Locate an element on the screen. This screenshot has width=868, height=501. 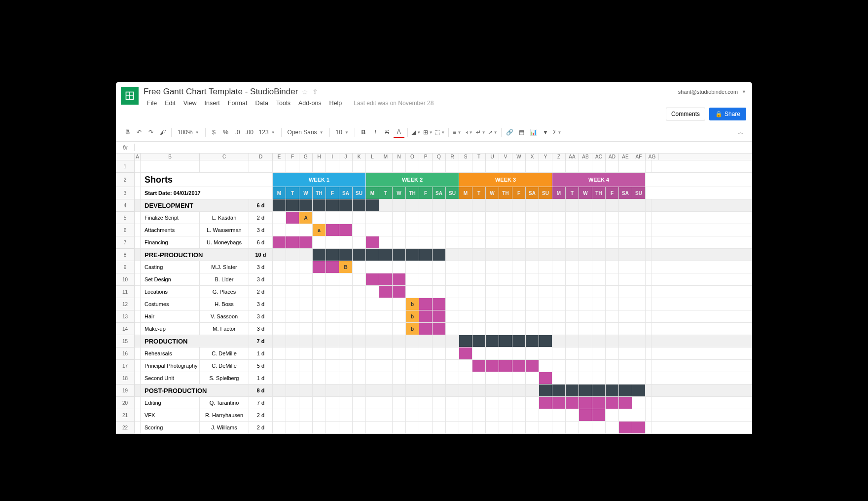
menu-edit: Edit is located at coordinates (170, 103).